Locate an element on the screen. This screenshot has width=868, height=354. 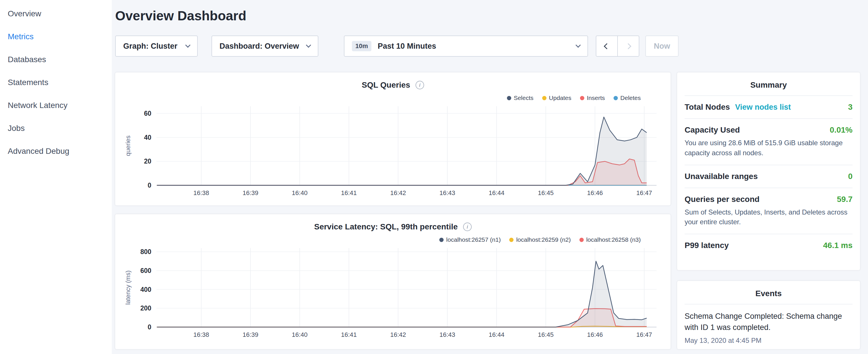
legend-item-deletes: Deletes is located at coordinates (627, 98).